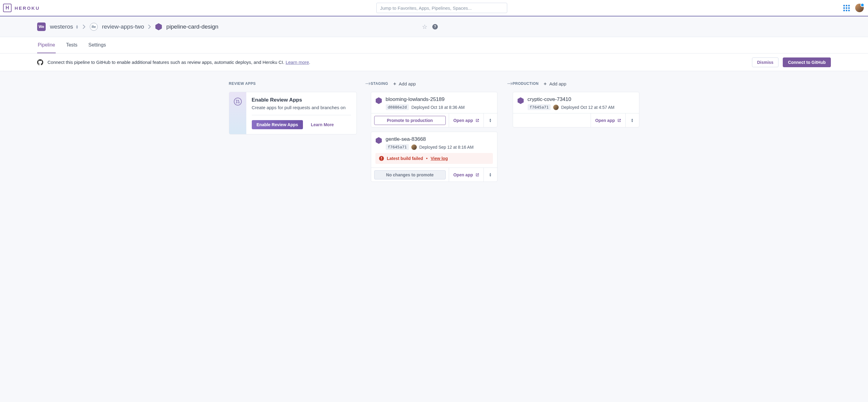  Describe the element at coordinates (379, 83) in the screenshot. I see `column-title: STAGING` at that location.